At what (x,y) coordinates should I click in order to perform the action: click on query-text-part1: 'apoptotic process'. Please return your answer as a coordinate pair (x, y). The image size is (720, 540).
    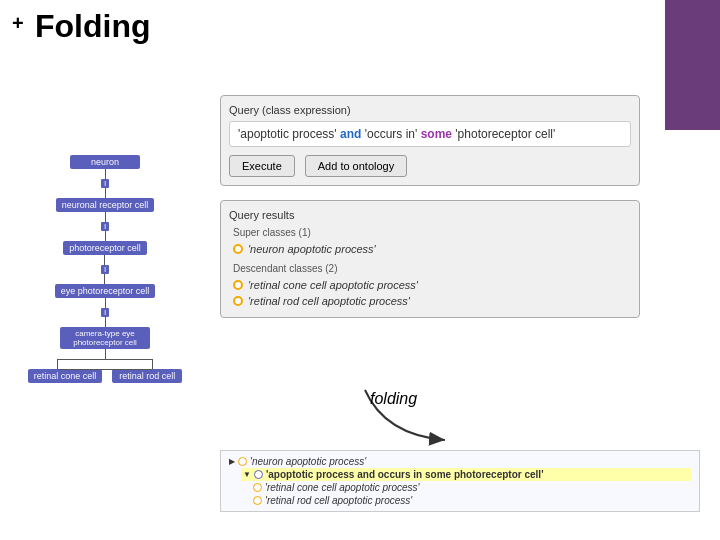
    Looking at the image, I should click on (288, 134).